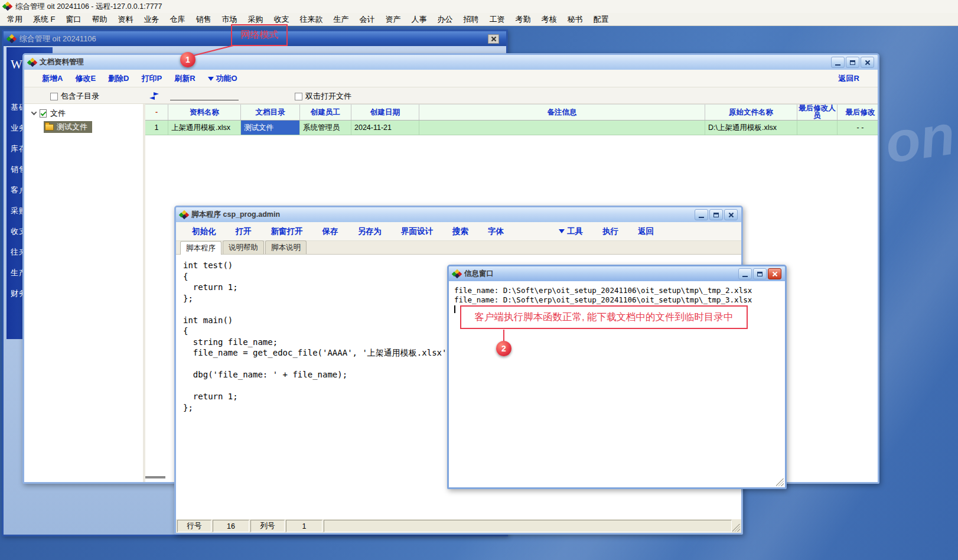 The height and width of the screenshot is (560, 958). I want to click on menu-item: 招聘, so click(471, 19).